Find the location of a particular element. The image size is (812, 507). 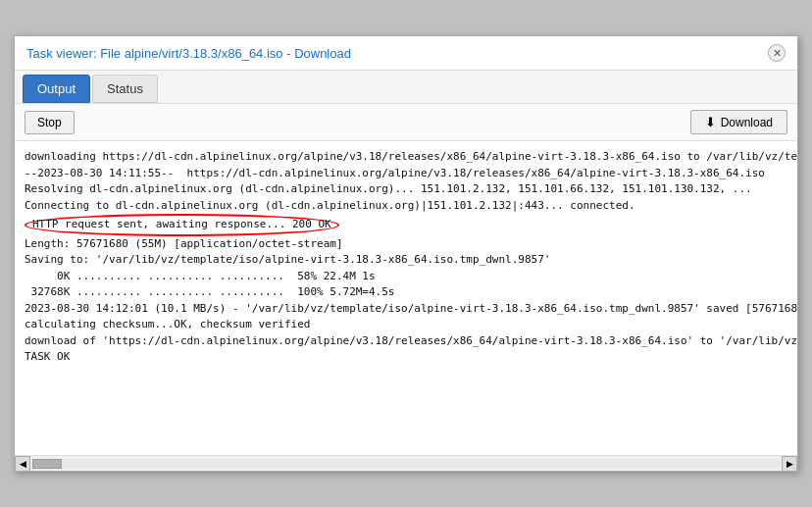

dialog-title: Task viewer: File alpine/virt/3.18.3/x86… is located at coordinates (188, 53).